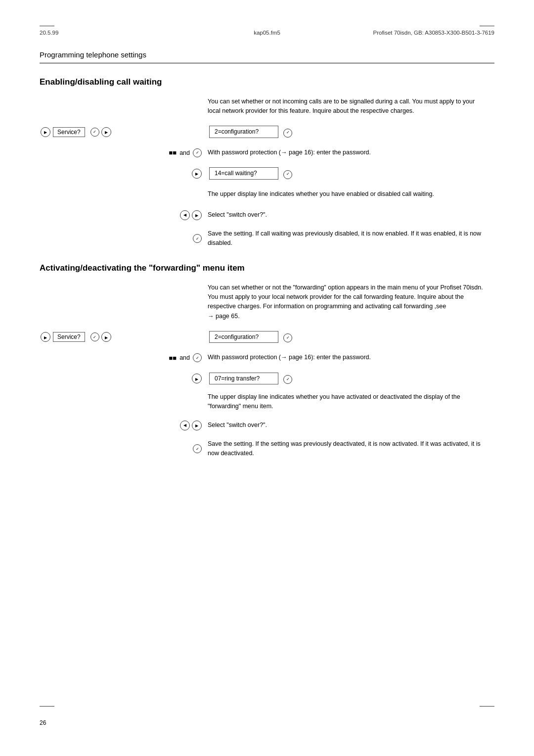  What do you see at coordinates (346, 357) in the screenshot?
I see `diagram-right-s2-2: With password protection (→ page 16): en…` at bounding box center [346, 357].